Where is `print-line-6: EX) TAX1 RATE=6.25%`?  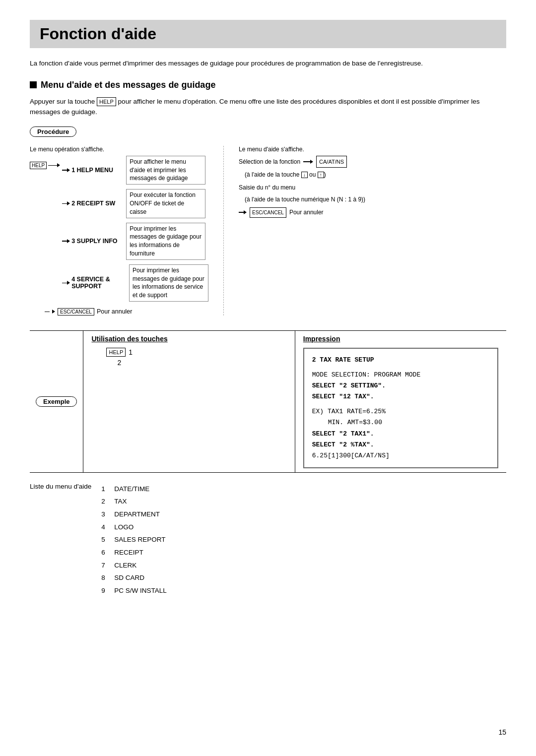 print-line-6: EX) TAX1 RATE=6.25% is located at coordinates (401, 412).